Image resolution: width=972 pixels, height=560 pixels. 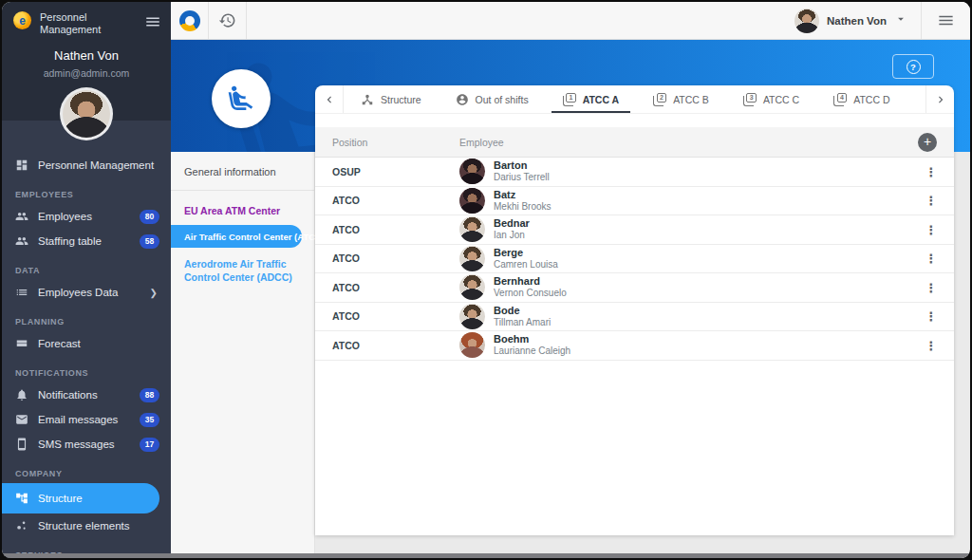 I want to click on tab-bar: Structure Out of shifts 1 ATCC A 2 ATCC …, so click(x=634, y=100).